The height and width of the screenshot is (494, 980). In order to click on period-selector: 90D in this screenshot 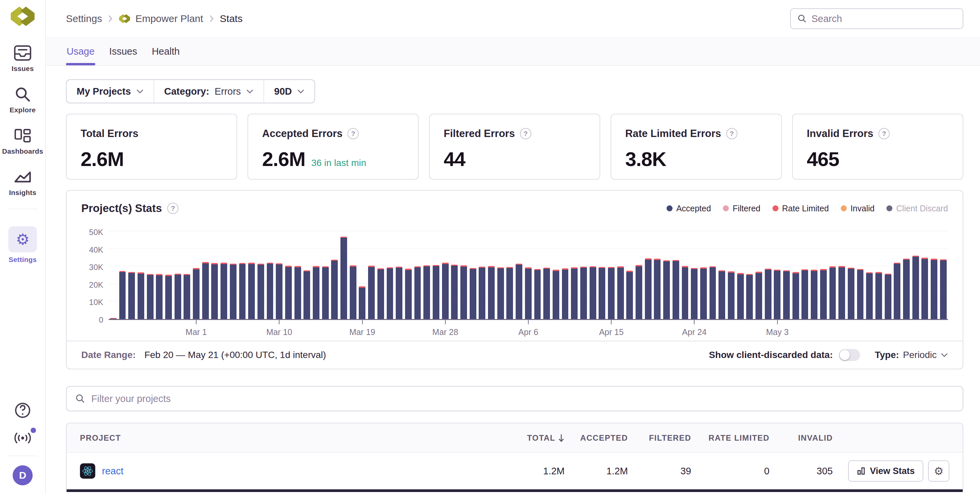, I will do `click(289, 91)`.